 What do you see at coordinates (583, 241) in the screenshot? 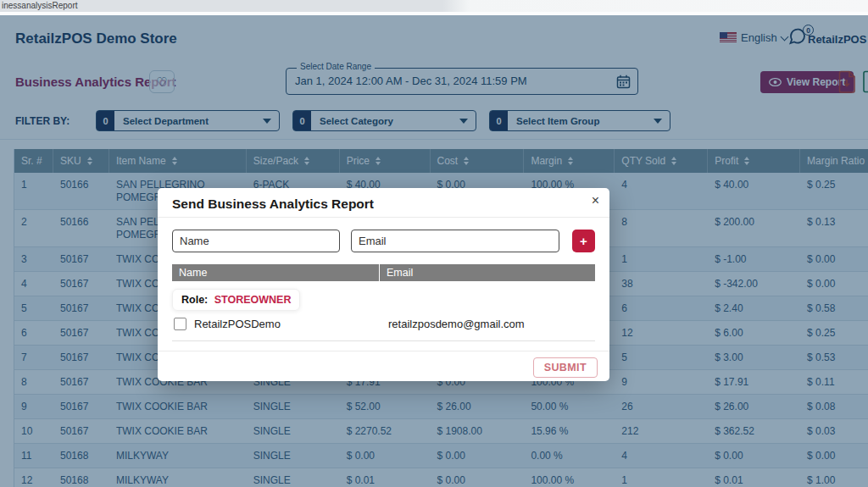
I see `plus-icon: +` at bounding box center [583, 241].